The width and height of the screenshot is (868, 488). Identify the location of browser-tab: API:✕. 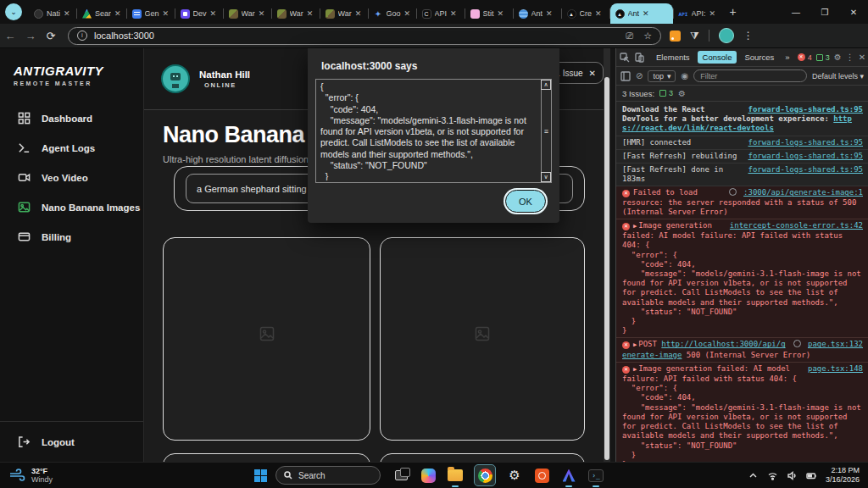
(698, 14).